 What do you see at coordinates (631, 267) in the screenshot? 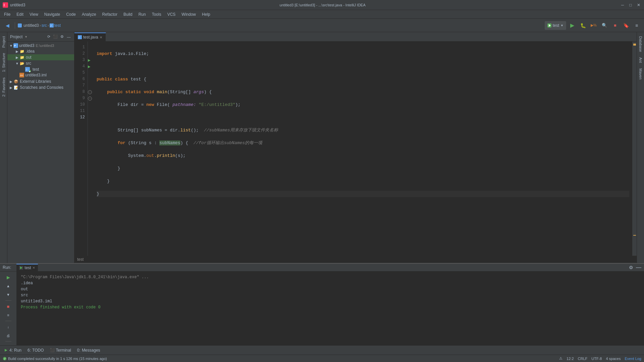
I see `settings-icon: ⚙` at bounding box center [631, 267].